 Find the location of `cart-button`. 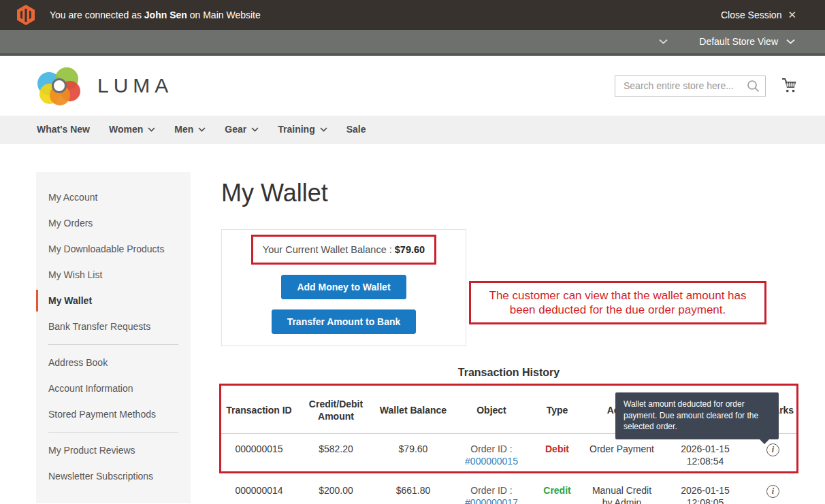

cart-button is located at coordinates (790, 86).